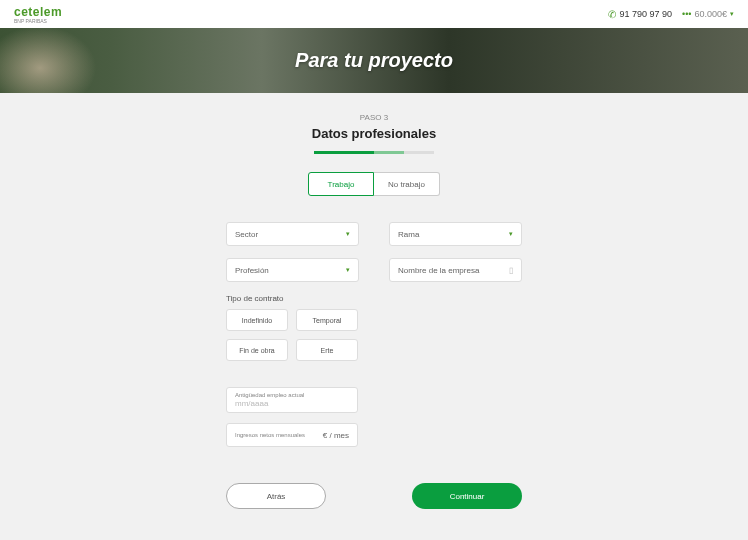 Image resolution: width=748 pixels, height=540 pixels. Describe the element at coordinates (456, 270) in the screenshot. I see `empresa-input: Nombre de la empresa ▯` at that location.